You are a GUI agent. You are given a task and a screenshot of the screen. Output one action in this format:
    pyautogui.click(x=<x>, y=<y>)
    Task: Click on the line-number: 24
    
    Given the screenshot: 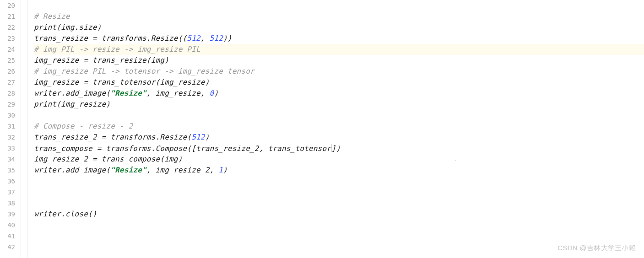 What is the action you would take?
    pyautogui.click(x=10, y=49)
    